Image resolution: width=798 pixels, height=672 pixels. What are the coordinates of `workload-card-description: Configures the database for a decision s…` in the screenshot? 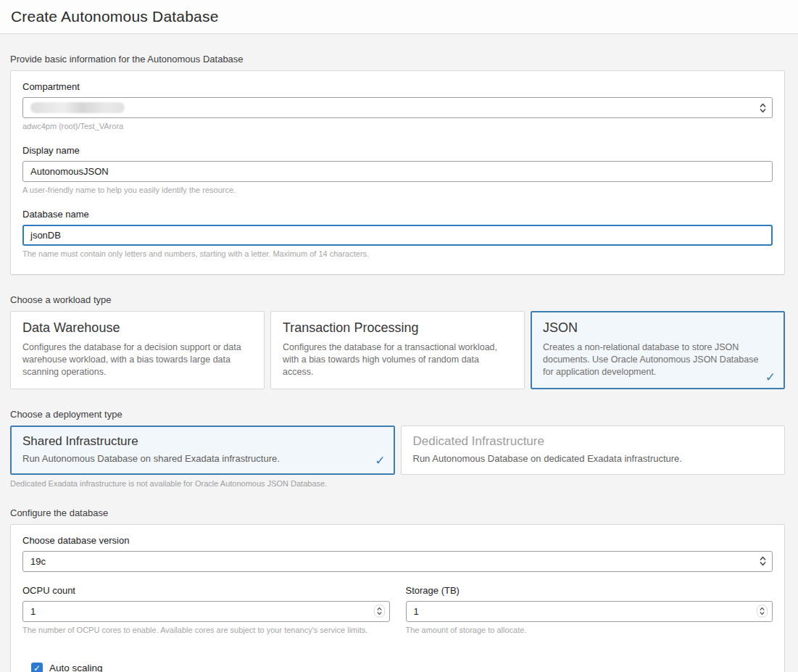 It's located at (138, 360).